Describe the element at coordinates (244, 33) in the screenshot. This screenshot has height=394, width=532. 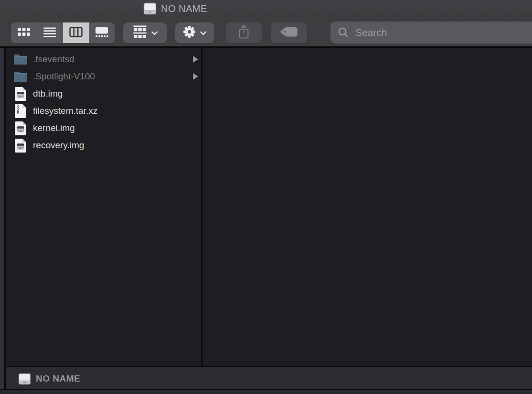
I see `share-icon` at that location.